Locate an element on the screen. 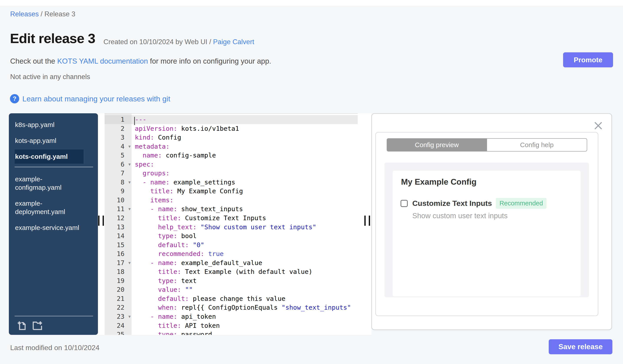 Image resolution: width=623 pixels, height=364 pixels. code-line: type: text is located at coordinates (245, 281).